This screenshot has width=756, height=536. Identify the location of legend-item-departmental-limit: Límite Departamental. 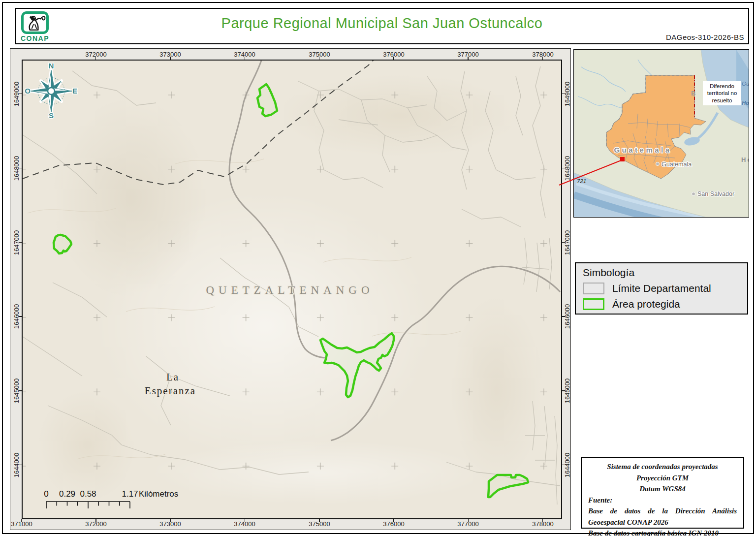
(662, 288).